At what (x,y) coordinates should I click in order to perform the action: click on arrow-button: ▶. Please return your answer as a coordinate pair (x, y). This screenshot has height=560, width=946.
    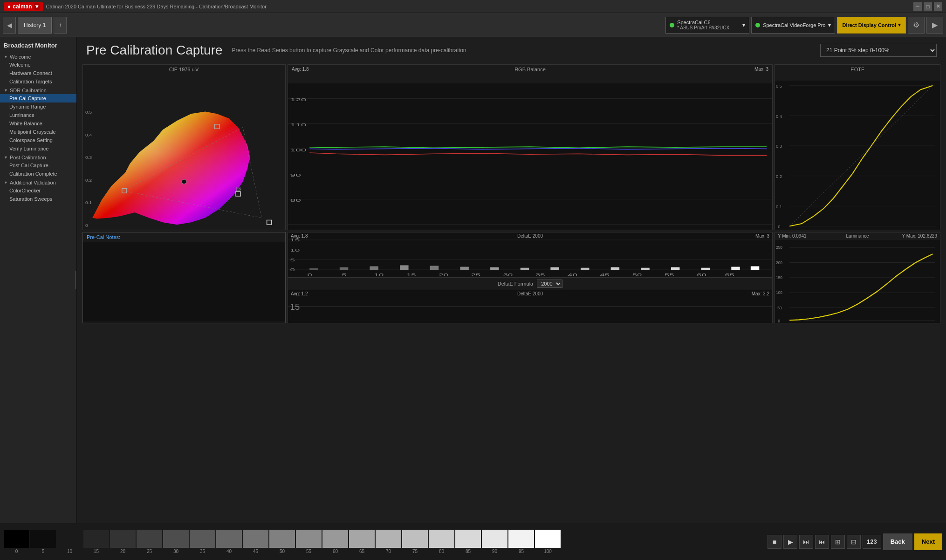
    Looking at the image, I should click on (935, 25).